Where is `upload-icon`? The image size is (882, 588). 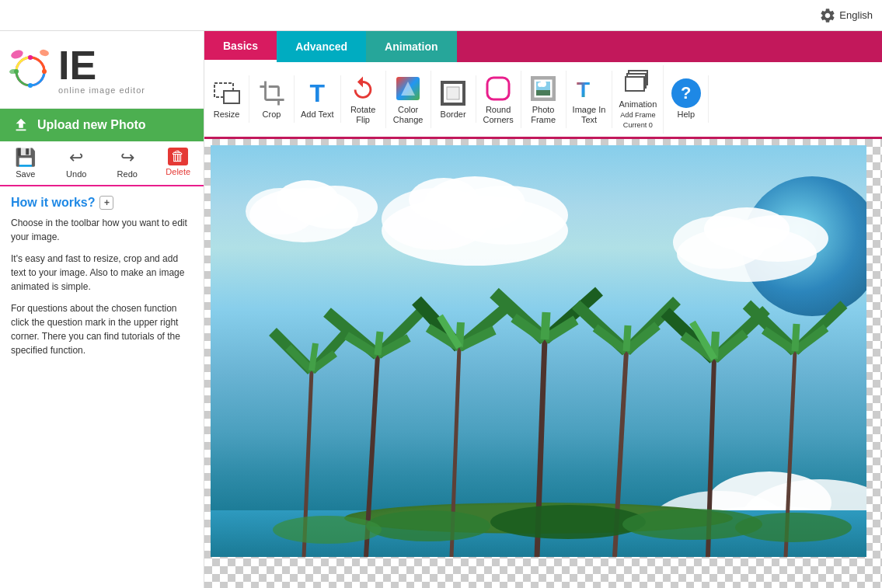 upload-icon is located at coordinates (21, 125).